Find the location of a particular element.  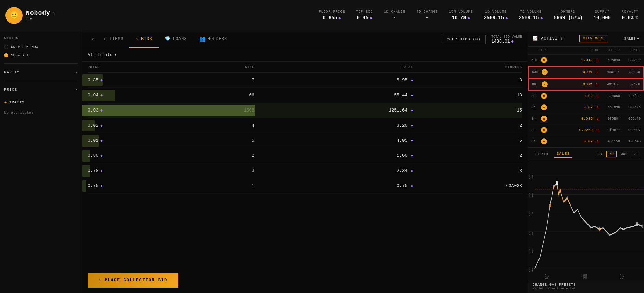

activity-row: 8h N 0.02 S bbE03b E07c7b is located at coordinates (586, 108).